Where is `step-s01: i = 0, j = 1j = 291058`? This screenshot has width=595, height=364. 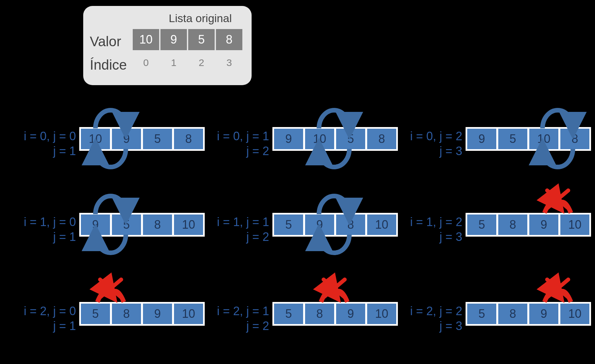 step-s01: i = 0, j = 1j = 291058 is located at coordinates (298, 142).